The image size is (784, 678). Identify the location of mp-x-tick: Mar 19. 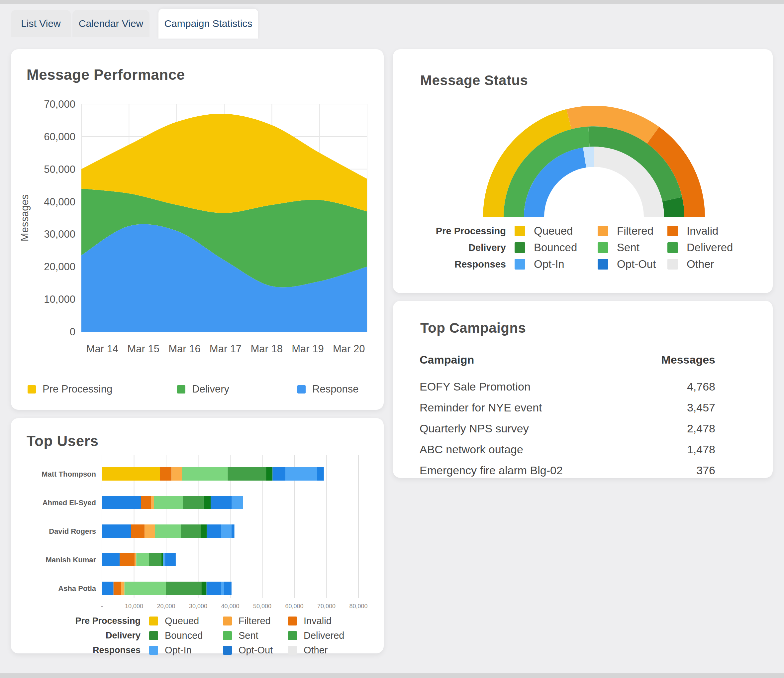
(308, 349).